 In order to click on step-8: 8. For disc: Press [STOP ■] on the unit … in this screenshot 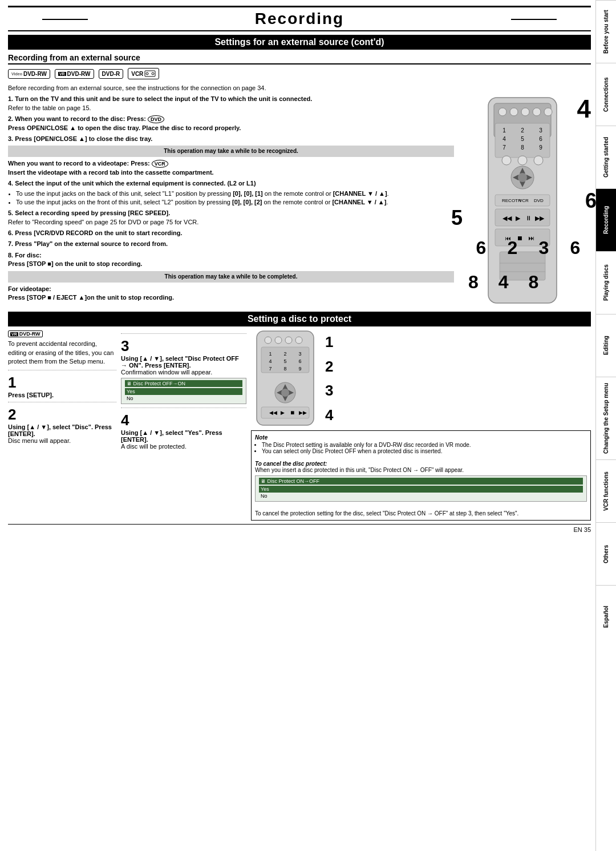, I will do `click(231, 277)`.